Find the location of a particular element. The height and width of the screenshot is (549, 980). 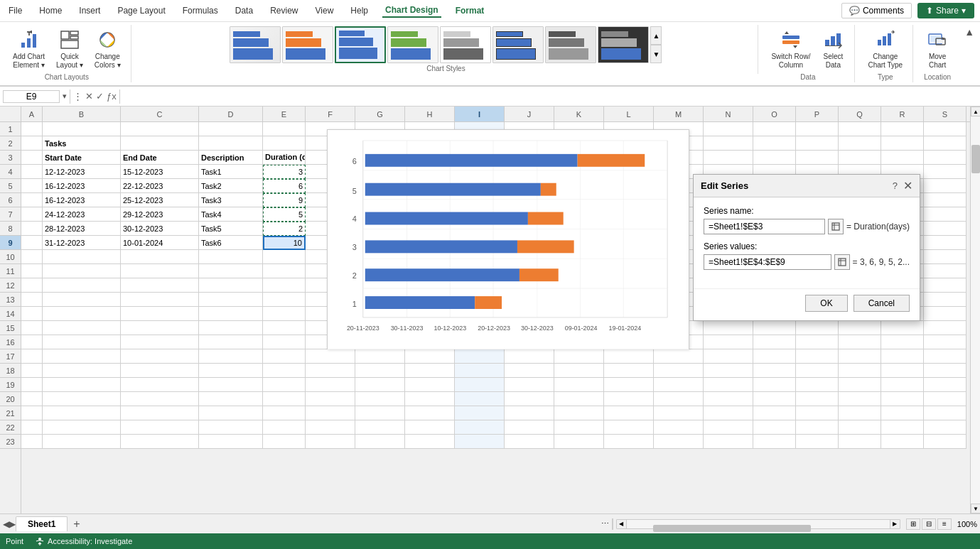

cell-o2 is located at coordinates (775, 143).